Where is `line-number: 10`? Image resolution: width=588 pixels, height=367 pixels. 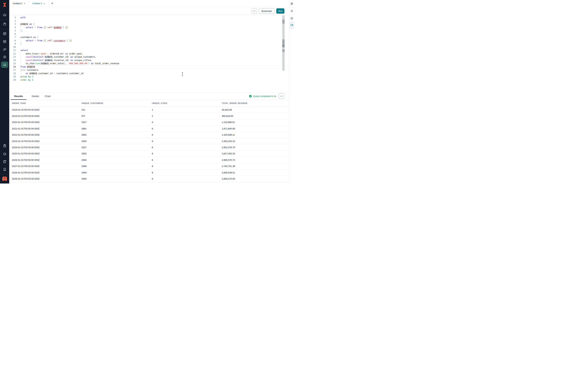
line-number: 10 is located at coordinates (13, 47).